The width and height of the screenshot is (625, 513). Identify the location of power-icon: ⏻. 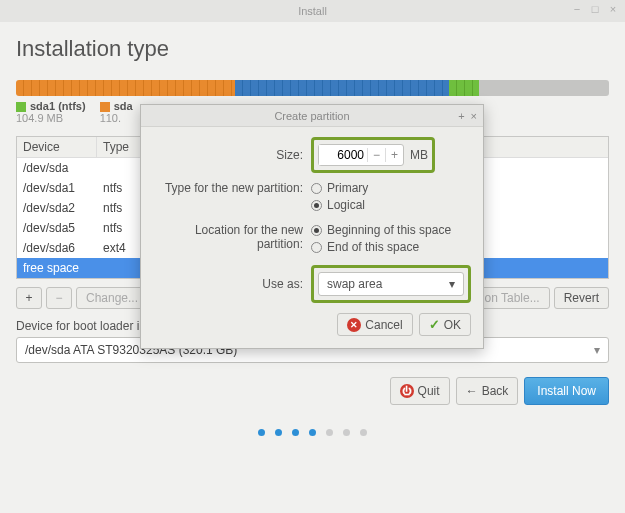
(407, 391).